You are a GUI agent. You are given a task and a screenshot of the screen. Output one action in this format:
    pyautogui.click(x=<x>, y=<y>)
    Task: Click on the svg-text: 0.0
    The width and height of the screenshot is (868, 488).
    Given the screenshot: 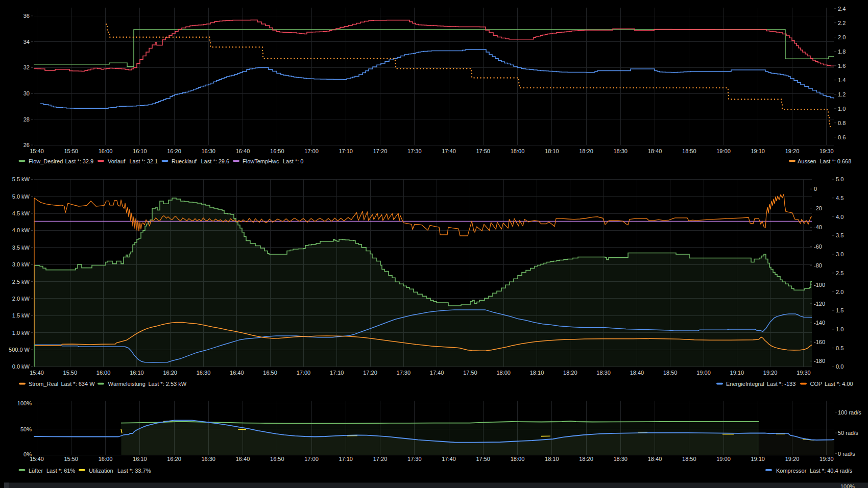 What is the action you would take?
    pyautogui.click(x=839, y=367)
    